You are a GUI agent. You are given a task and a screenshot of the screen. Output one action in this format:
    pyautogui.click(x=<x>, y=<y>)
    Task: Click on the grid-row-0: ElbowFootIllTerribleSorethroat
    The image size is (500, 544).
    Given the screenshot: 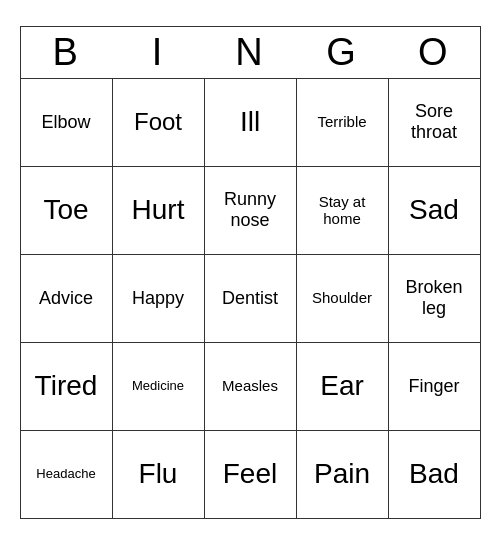 What is the action you would take?
    pyautogui.click(x=250, y=122)
    